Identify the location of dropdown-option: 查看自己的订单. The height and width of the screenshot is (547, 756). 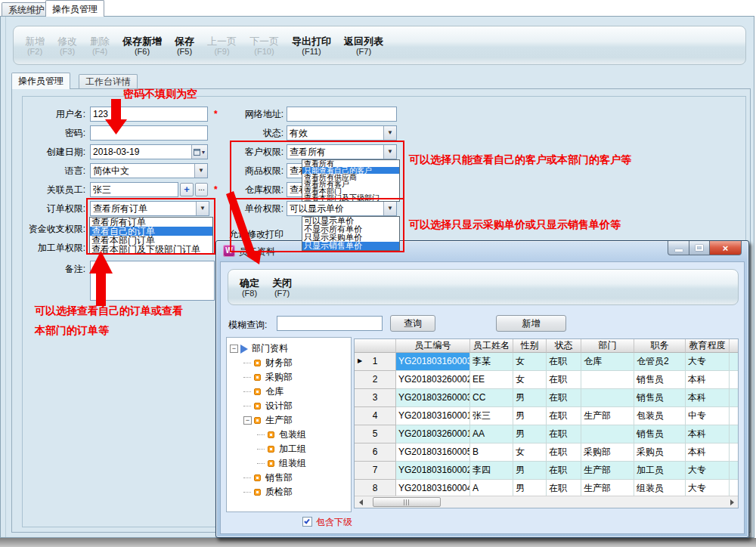
(151, 231).